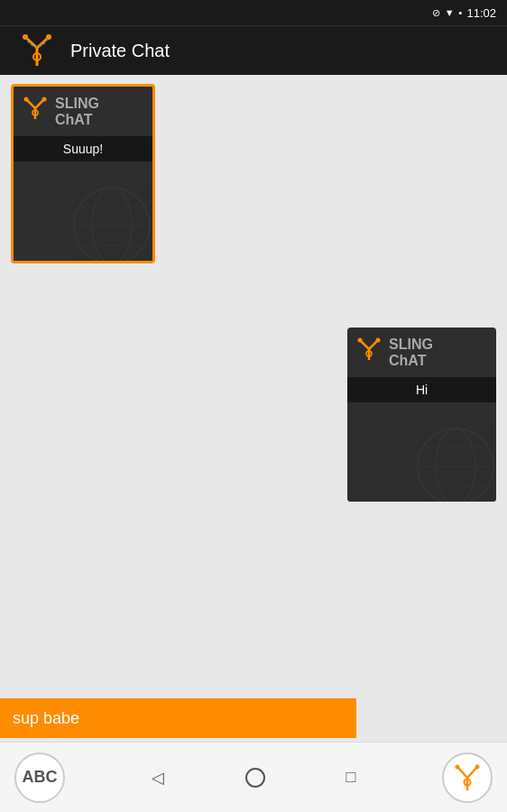 The image size is (507, 812). Describe the element at coordinates (83, 149) in the screenshot. I see `message-text-left: Suuup!` at that location.